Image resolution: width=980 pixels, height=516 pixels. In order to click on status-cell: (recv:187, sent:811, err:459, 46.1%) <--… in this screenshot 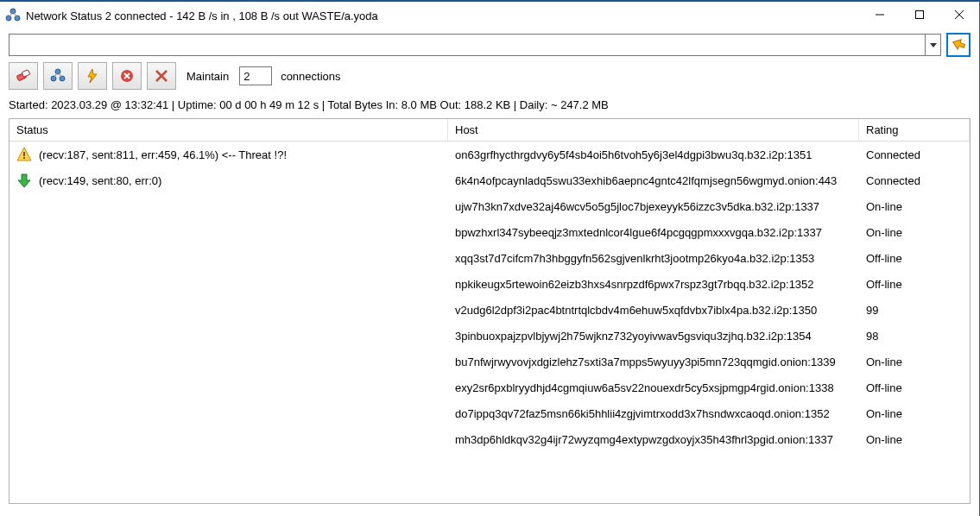, I will do `click(229, 154)`.